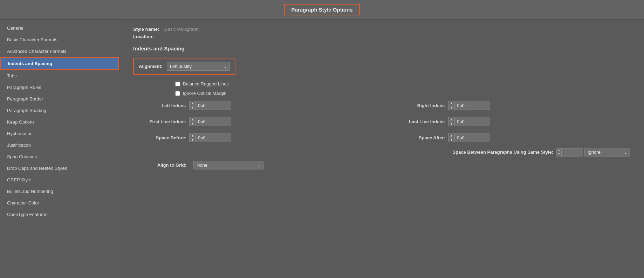 This screenshot has width=644, height=278. Describe the element at coordinates (178, 84) in the screenshot. I see `balance-ragged-checkbox` at that location.